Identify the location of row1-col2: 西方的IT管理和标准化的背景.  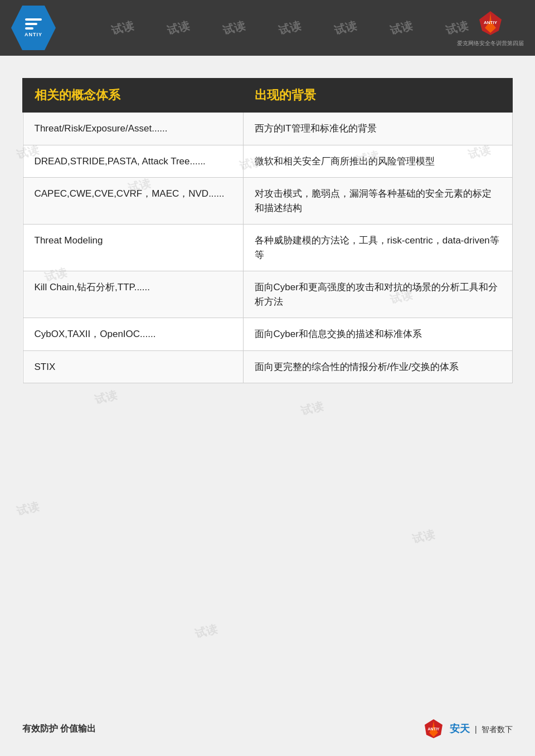
(378, 128).